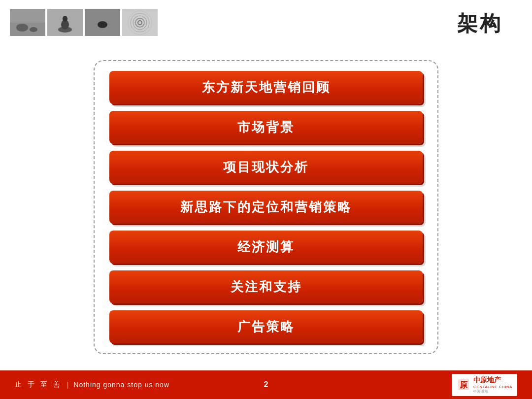 This screenshot has width=532, height=399. I want to click on logo-cn: 中原地产, so click(493, 380).